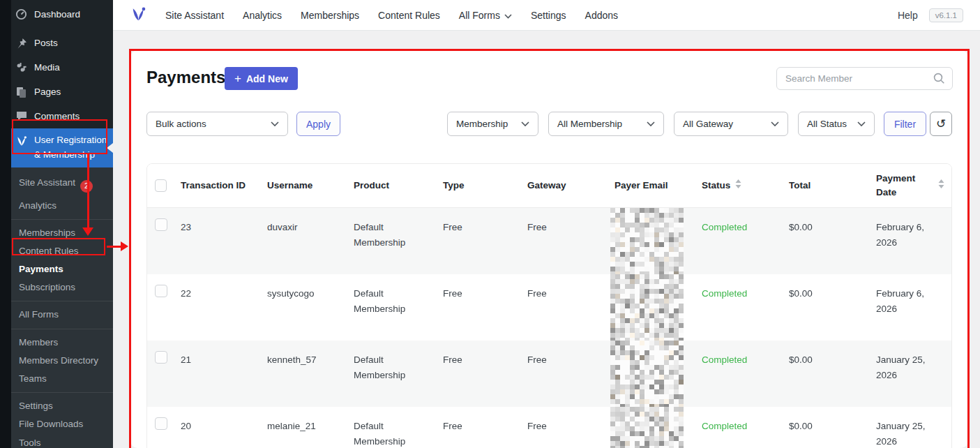  Describe the element at coordinates (62, 251) in the screenshot. I see `submenu-item-content-rules: Content Rules` at that location.